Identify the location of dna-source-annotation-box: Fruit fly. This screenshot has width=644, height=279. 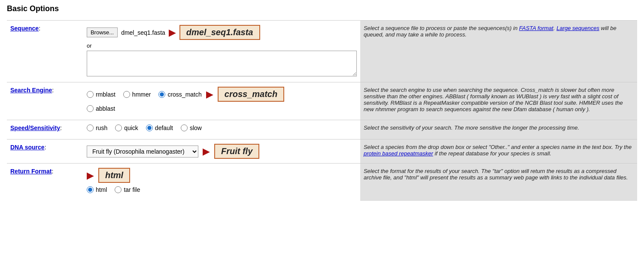
(237, 151).